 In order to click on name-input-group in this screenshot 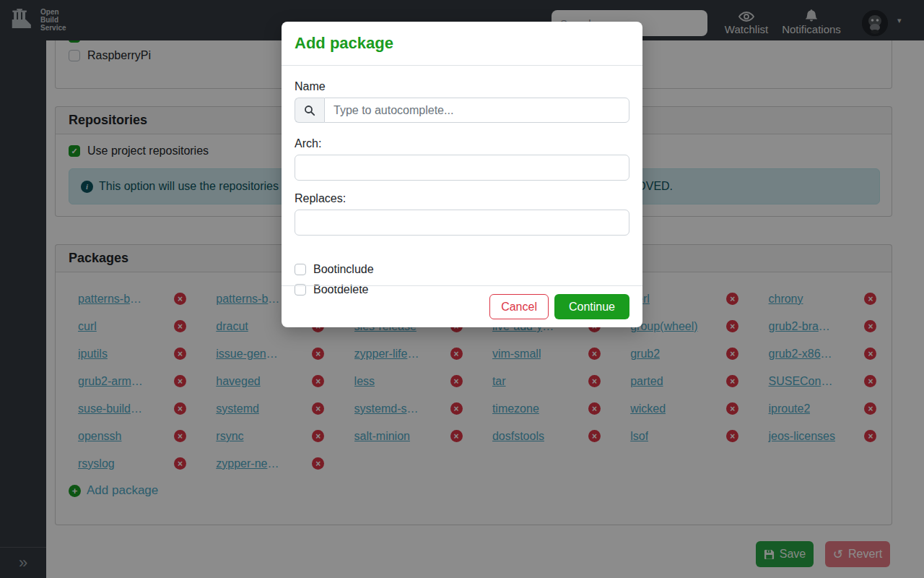, I will do `click(462, 110)`.